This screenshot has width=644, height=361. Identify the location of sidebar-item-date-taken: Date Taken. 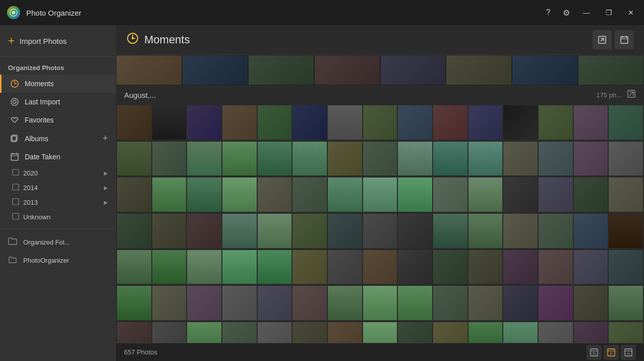
(58, 157).